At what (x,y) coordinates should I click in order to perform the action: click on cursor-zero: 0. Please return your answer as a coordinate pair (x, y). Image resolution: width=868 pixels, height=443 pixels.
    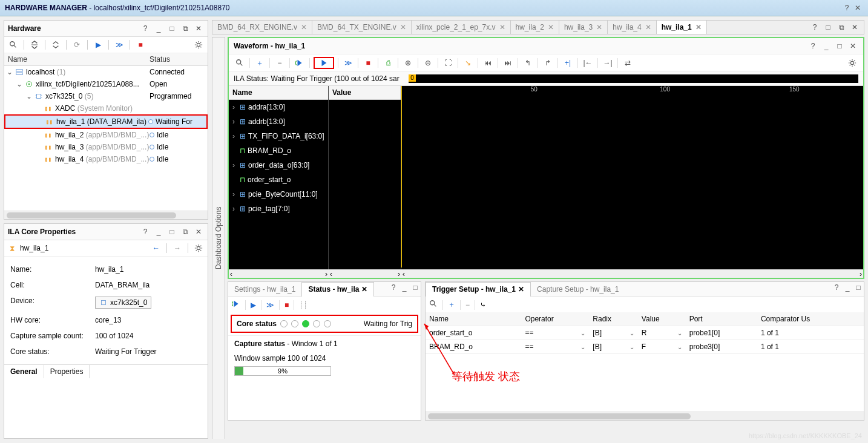
    Looking at the image, I should click on (412, 78).